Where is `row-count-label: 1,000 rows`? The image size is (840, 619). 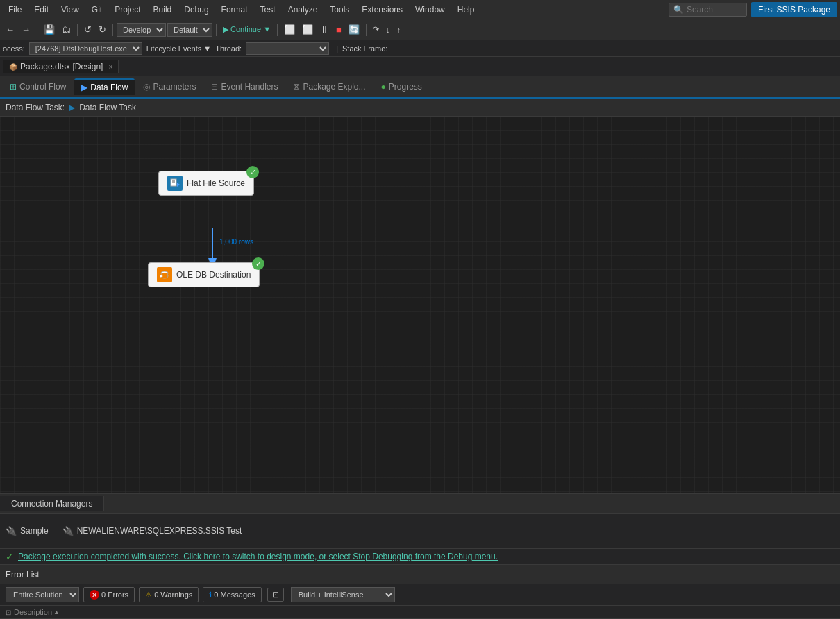
row-count-label: 1,000 rows is located at coordinates (236, 241).